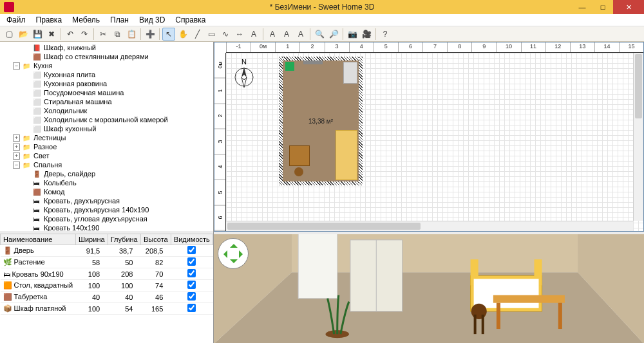 The width and height of the screenshot is (644, 343). Describe the element at coordinates (91, 239) in the screenshot. I see `column-header: Ширина` at that location.